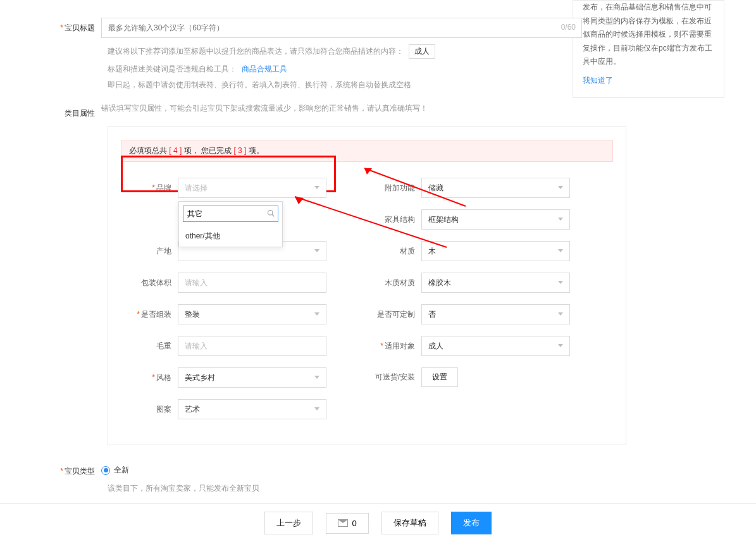 The height and width of the screenshot is (542, 756). What do you see at coordinates (252, 409) in the screenshot?
I see `pattern-select: 艺术` at bounding box center [252, 409].